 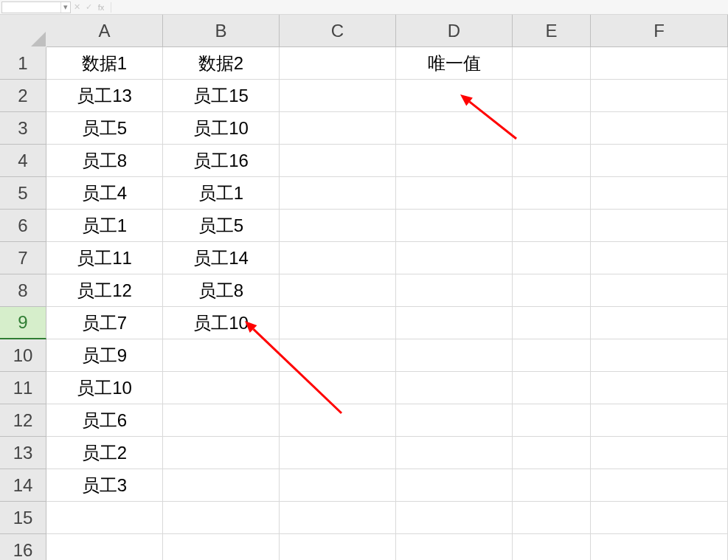 I want to click on row-header-6: 6, so click(x=24, y=226).